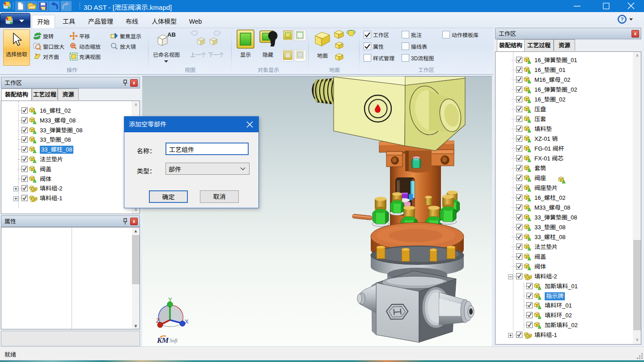 The height and width of the screenshot is (362, 644). I want to click on svg-text: Soft, so click(174, 341).